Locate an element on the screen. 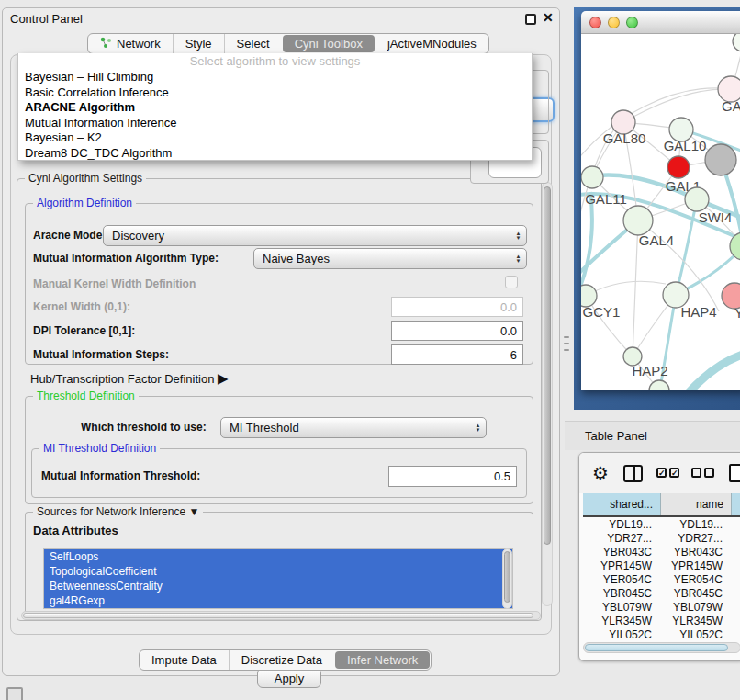 Image resolution: width=740 pixels, height=700 pixels. algorithm-option-dream8-dc-tdc-algorithm: Dream8 DC_TDC Algorithm is located at coordinates (275, 154).